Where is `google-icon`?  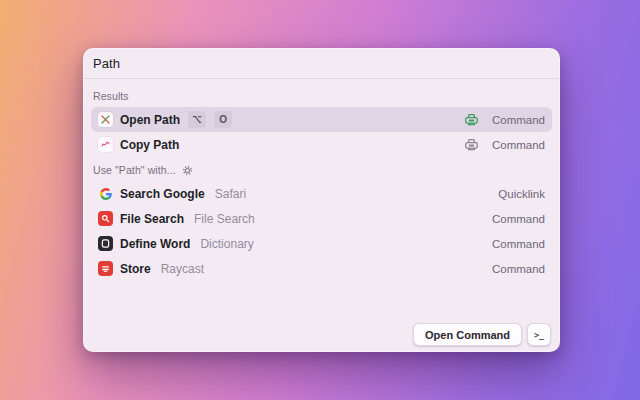
google-icon is located at coordinates (106, 194).